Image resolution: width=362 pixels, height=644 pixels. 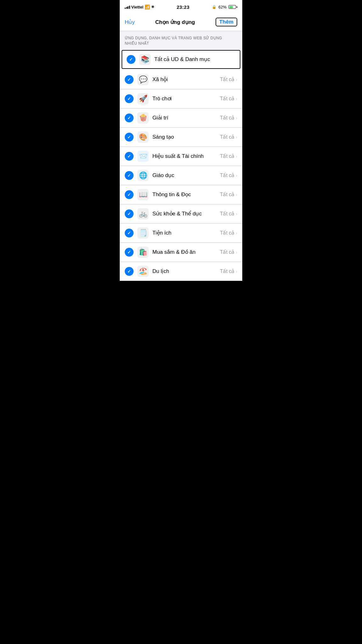 What do you see at coordinates (181, 7) in the screenshot?
I see `status-bar: Viettel 📶 ✳ 23:23 🔒 62%` at bounding box center [181, 7].